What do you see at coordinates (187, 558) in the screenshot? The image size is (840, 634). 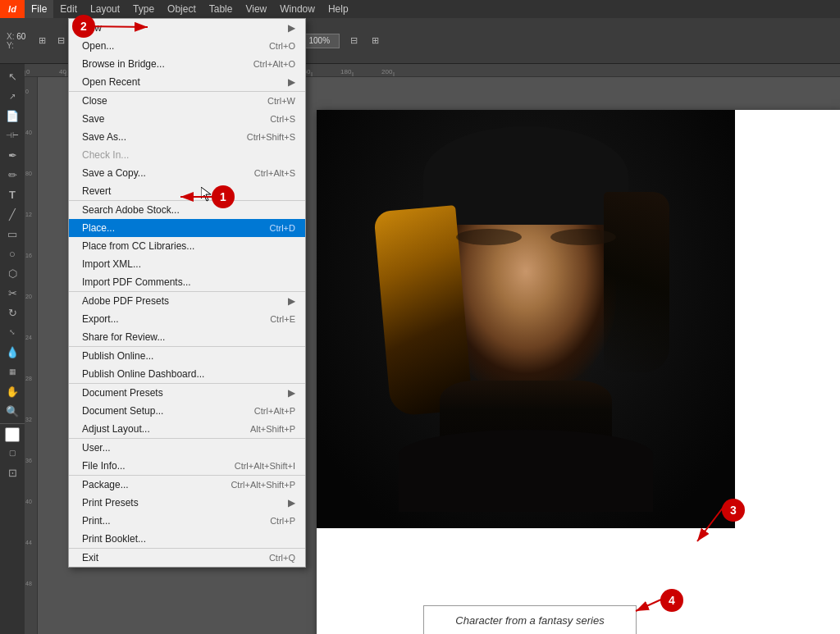 I see `menu-section-9: Exit Ctrl+Q` at bounding box center [187, 558].